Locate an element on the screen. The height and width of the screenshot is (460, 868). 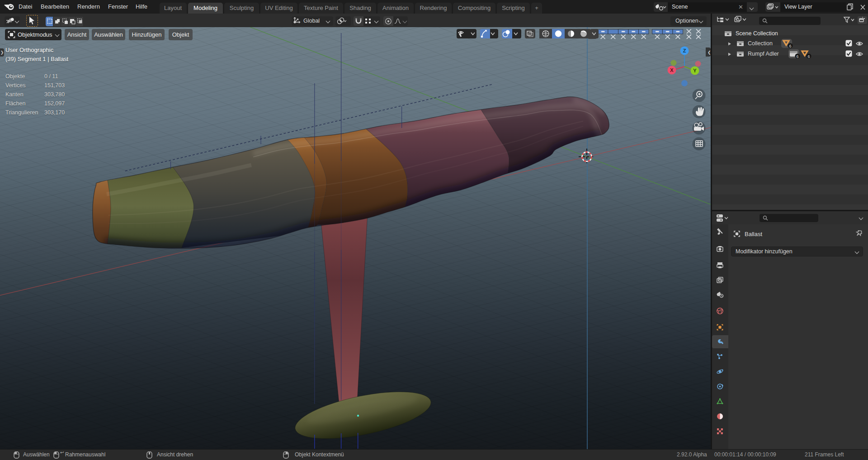
svg-text: Y is located at coordinates (695, 71).